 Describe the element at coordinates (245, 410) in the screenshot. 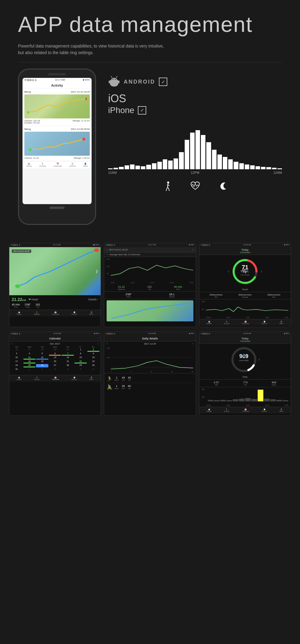

I see `nav-calendar-step: 📅Calendar` at that location.